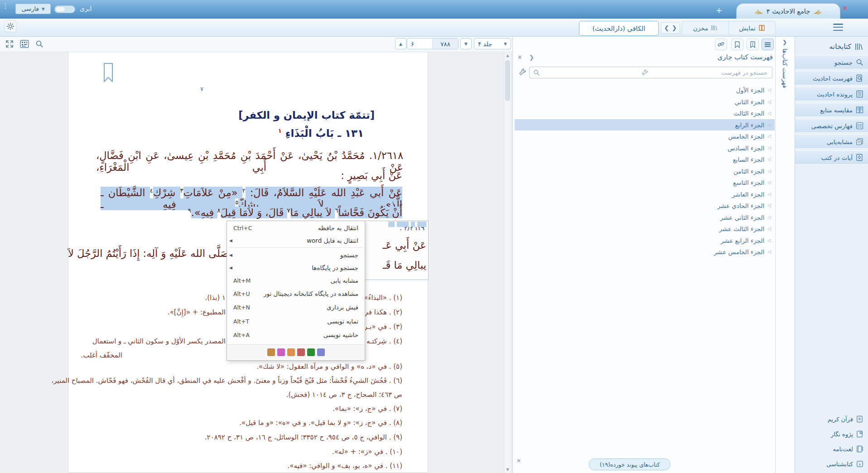 This screenshot has height=473, width=868. I want to click on page-up-button: ▲, so click(400, 43).